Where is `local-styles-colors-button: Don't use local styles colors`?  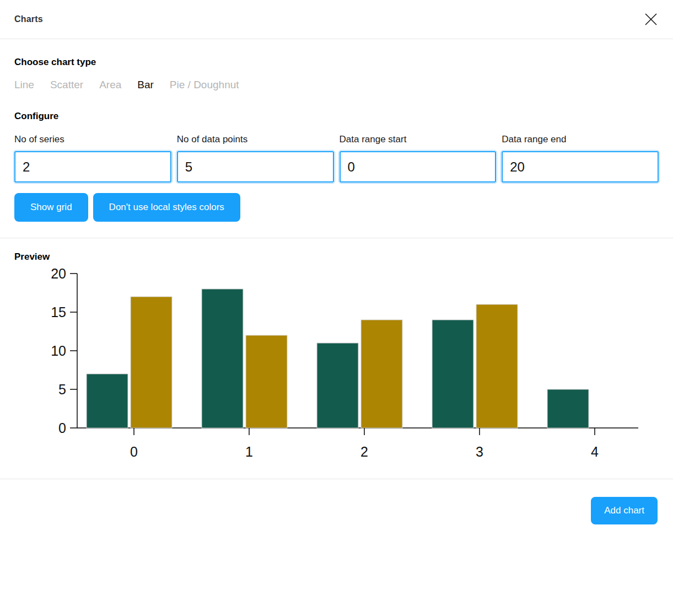 local-styles-colors-button: Don't use local styles colors is located at coordinates (166, 207).